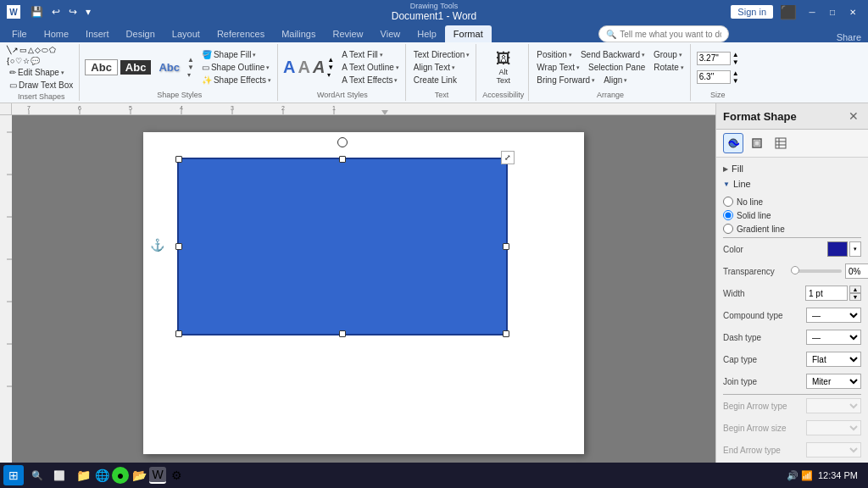  What do you see at coordinates (504, 68) in the screenshot?
I see `alt-text-btn: 🖼 AltText` at bounding box center [504, 68].